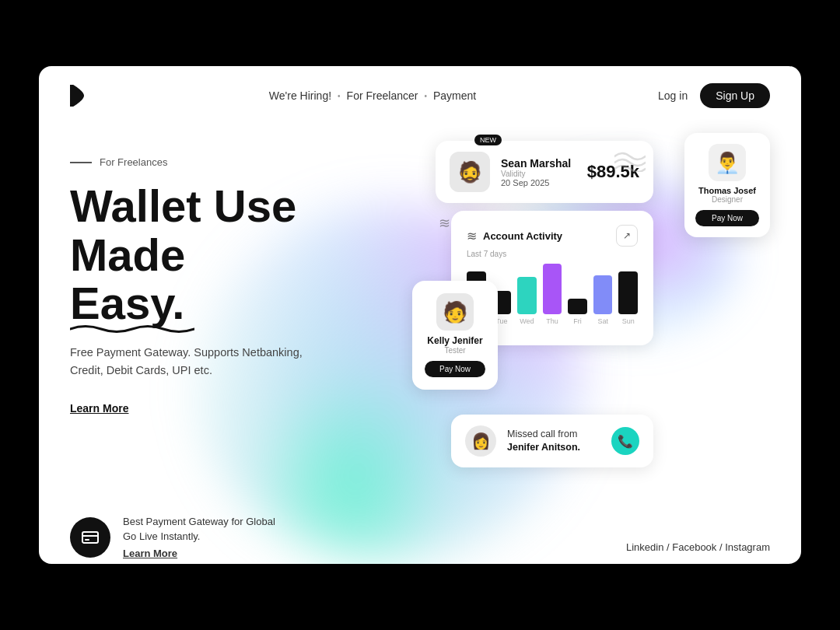  I want to click on nav-right: Log in Sign Up, so click(714, 96).